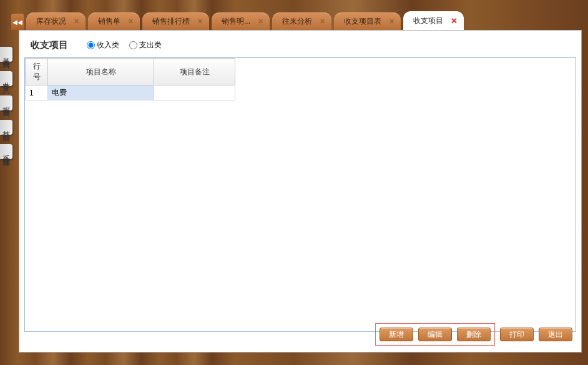 This screenshot has height=365, width=588. Describe the element at coordinates (435, 334) in the screenshot. I see `highlighted-button-group: 新增 编辑 删除` at that location.